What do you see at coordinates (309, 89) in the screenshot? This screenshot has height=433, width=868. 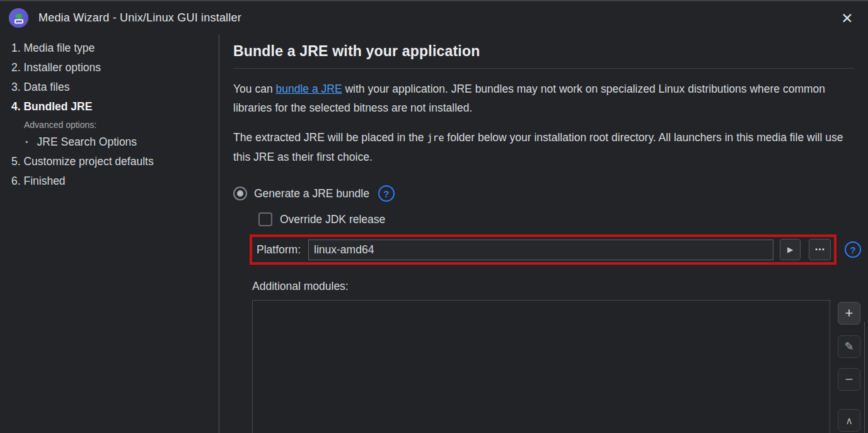 I see `bundle-a-jre-link: bundle a JRE` at bounding box center [309, 89].